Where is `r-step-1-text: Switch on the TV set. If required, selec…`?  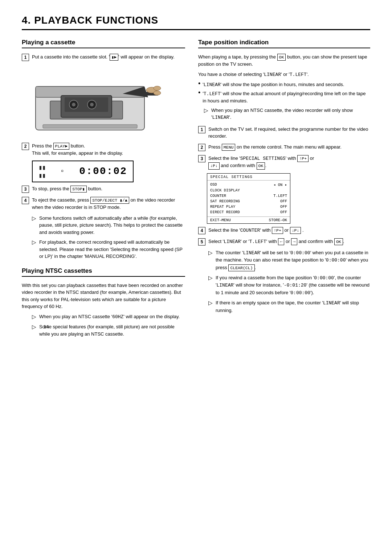
r-step-1-text: Switch on the TV set. If required, selec… is located at coordinates (289, 133).